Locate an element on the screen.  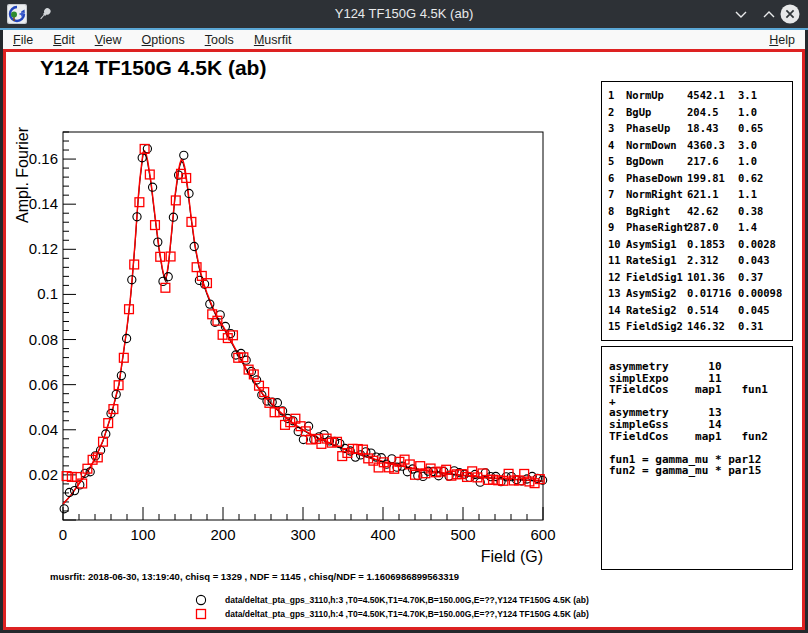
param-error: 0.0028 is located at coordinates (765, 244).